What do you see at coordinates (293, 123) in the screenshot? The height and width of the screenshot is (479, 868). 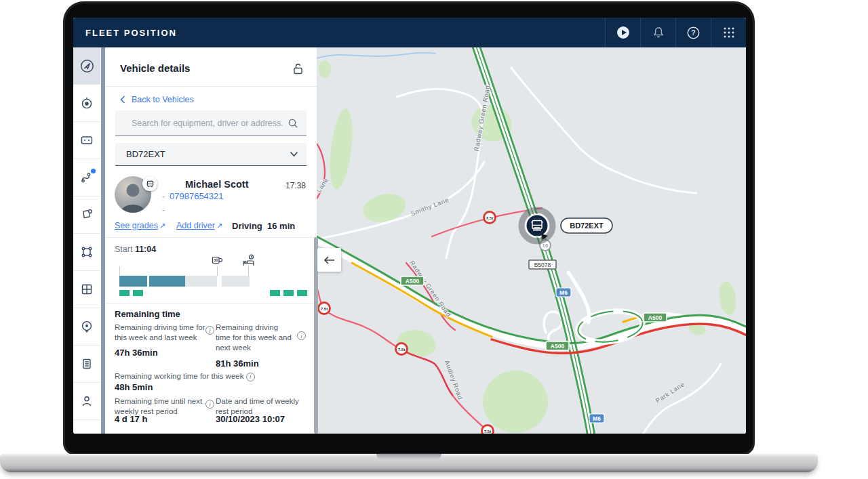 I see `search-icon` at bounding box center [293, 123].